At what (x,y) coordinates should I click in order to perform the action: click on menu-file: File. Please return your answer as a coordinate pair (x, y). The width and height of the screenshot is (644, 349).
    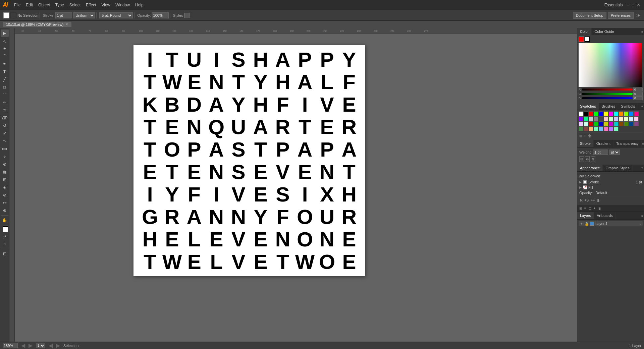
    Looking at the image, I should click on (17, 5).